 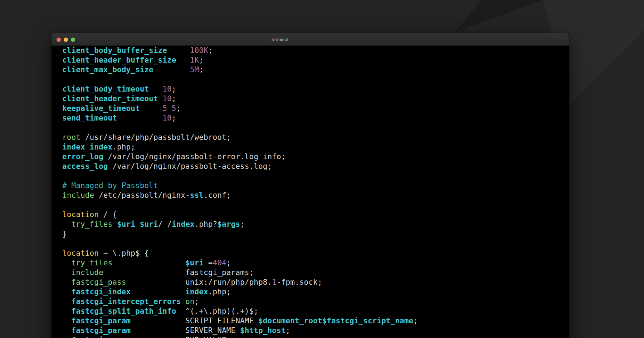 What do you see at coordinates (316, 321) in the screenshot?
I see `terminal-line: fastcgi_param SCRIPT_FILENAME $document_…` at bounding box center [316, 321].